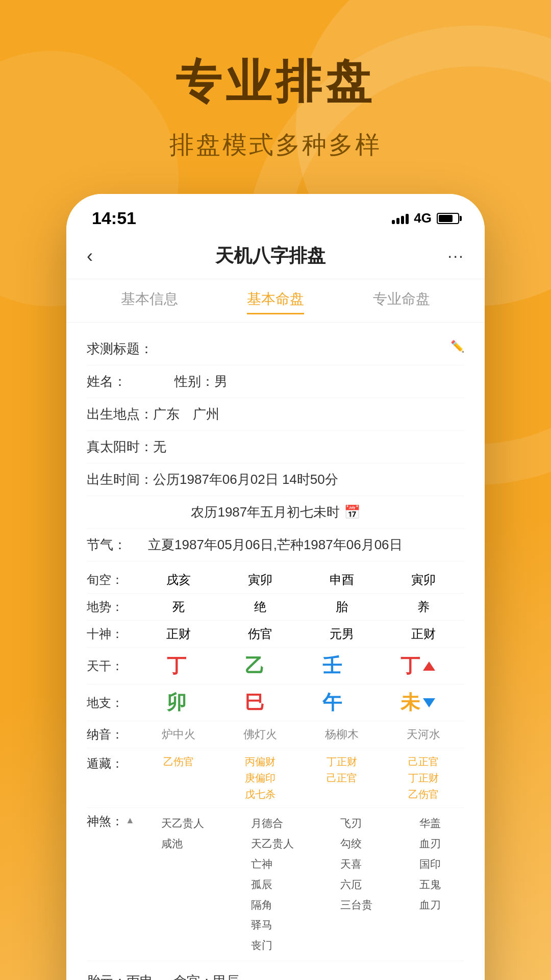 Image resolution: width=551 pixels, height=980 pixels. What do you see at coordinates (260, 607) in the screenshot?
I see `dishi-val-1: 绝` at bounding box center [260, 607].